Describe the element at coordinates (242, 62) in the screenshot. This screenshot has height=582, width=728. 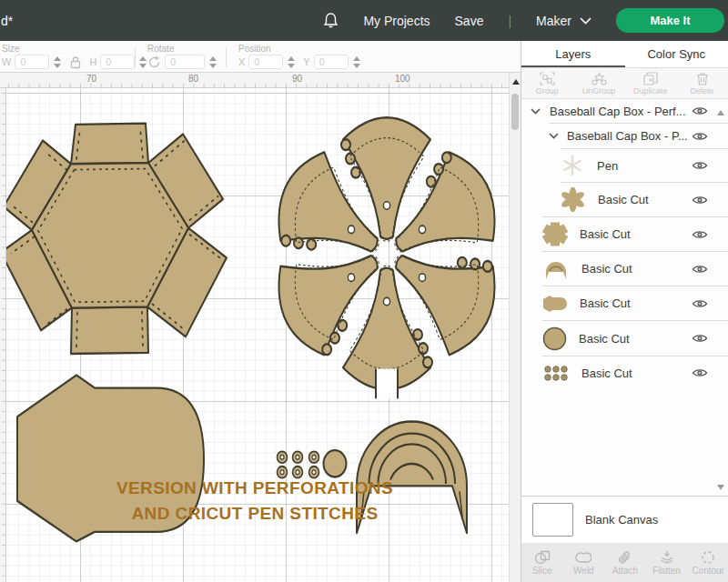
I see `x-label: X` at that location.